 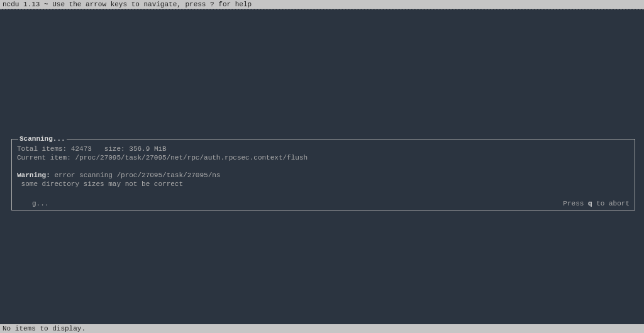 What do you see at coordinates (33, 204) in the screenshot?
I see `scan-progress: g...` at bounding box center [33, 204].